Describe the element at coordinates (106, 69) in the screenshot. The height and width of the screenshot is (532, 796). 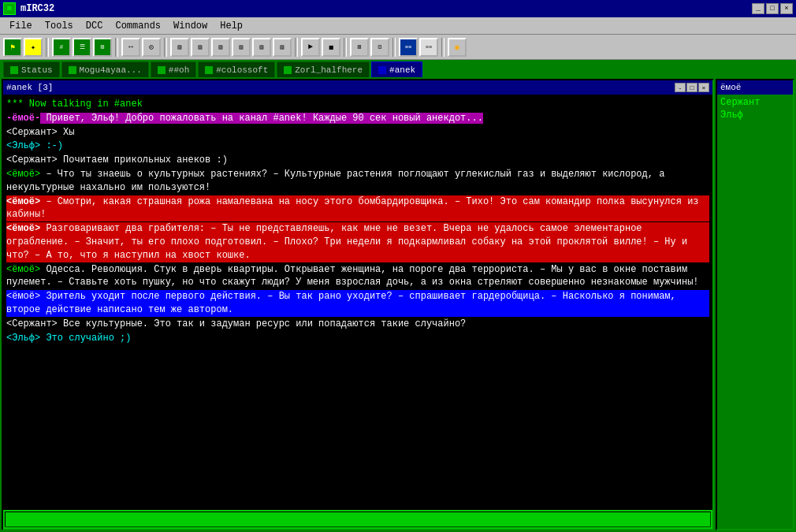
I see `tab-mogu4ayaa: Mogu4ayaa...` at that location.